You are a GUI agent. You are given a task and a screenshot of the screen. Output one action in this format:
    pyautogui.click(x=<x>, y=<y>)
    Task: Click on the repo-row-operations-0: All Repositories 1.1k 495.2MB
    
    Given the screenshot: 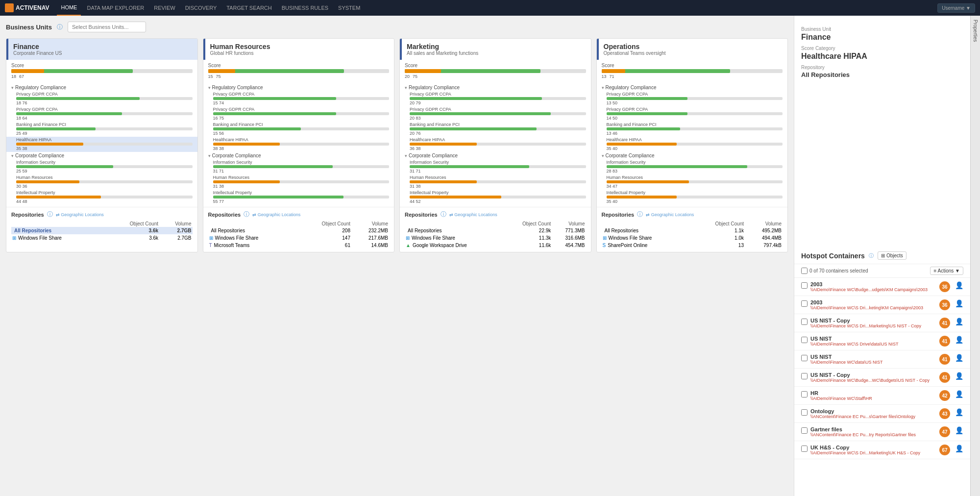 What is the action you would take?
    pyautogui.click(x=692, y=230)
    